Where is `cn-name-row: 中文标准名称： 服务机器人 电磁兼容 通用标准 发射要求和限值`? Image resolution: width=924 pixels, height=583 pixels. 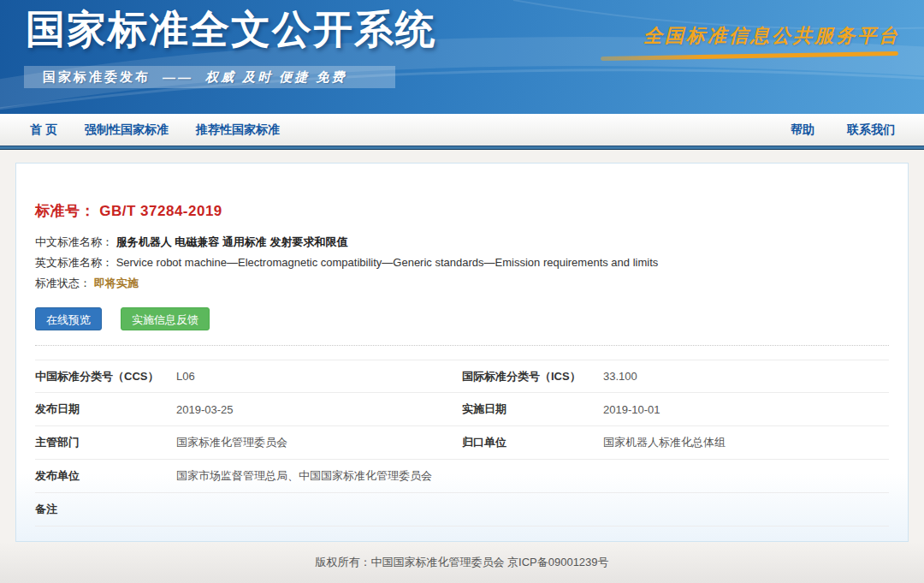
cn-name-row: 中文标准名称： 服务机器人 电磁兼容 通用标准 发射要求和限值 is located at coordinates (462, 242).